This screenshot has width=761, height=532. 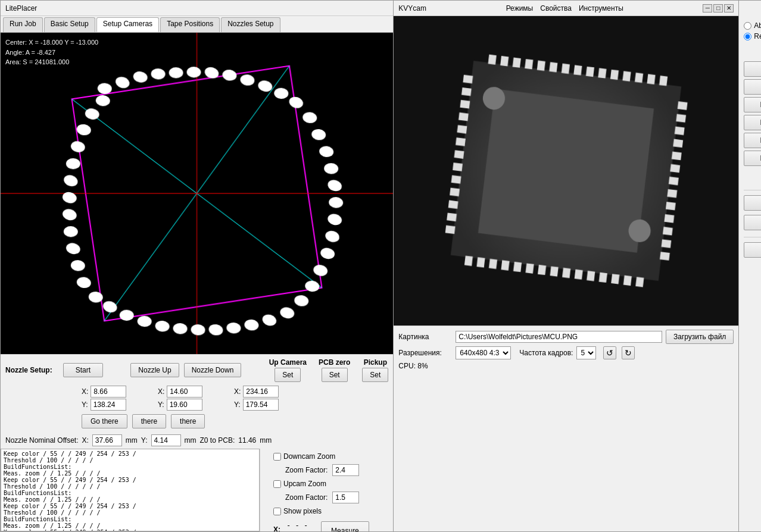 I want to click on kvy-load-btn: Загрузить файл, so click(x=700, y=337).